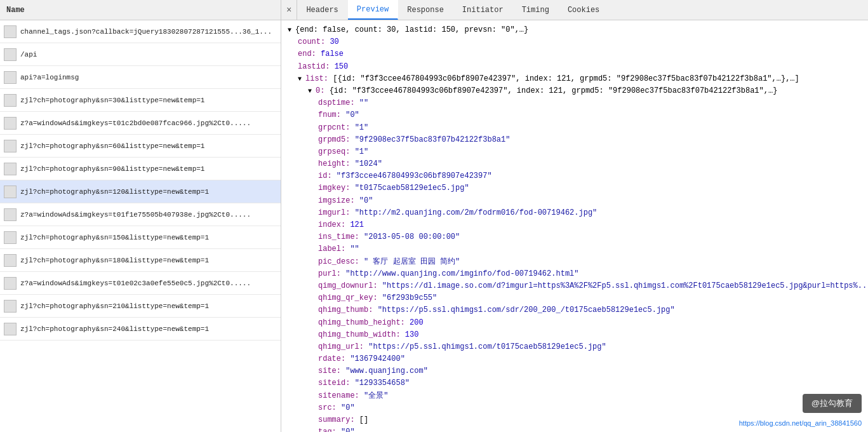  Describe the element at coordinates (149, 238) in the screenshot. I see `item-url-text: zjl?ch=photography&sn=150&listtype=new&t…` at that location.